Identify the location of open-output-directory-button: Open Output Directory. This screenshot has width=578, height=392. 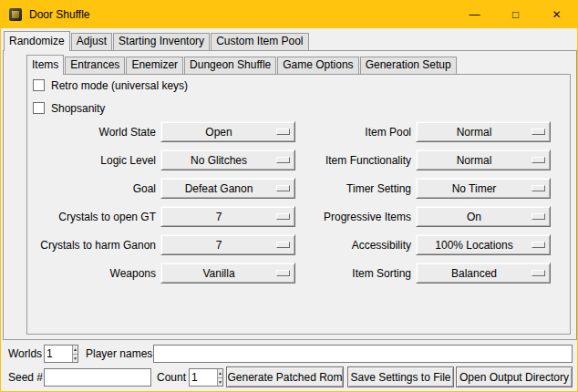
(514, 377).